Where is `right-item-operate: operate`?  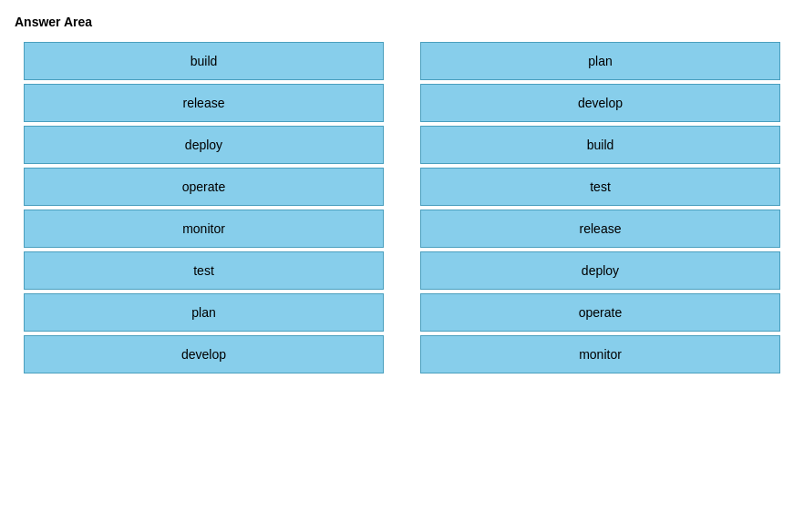
right-item-operate: operate is located at coordinates (600, 312).